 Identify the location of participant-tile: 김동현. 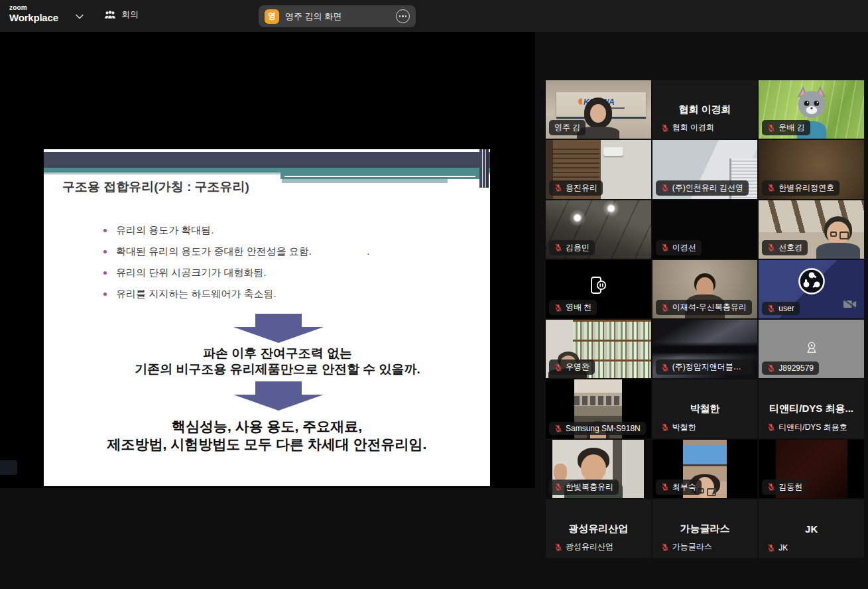
(812, 469).